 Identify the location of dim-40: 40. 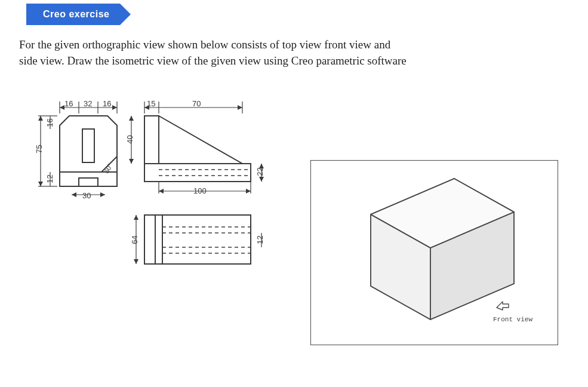
(130, 139).